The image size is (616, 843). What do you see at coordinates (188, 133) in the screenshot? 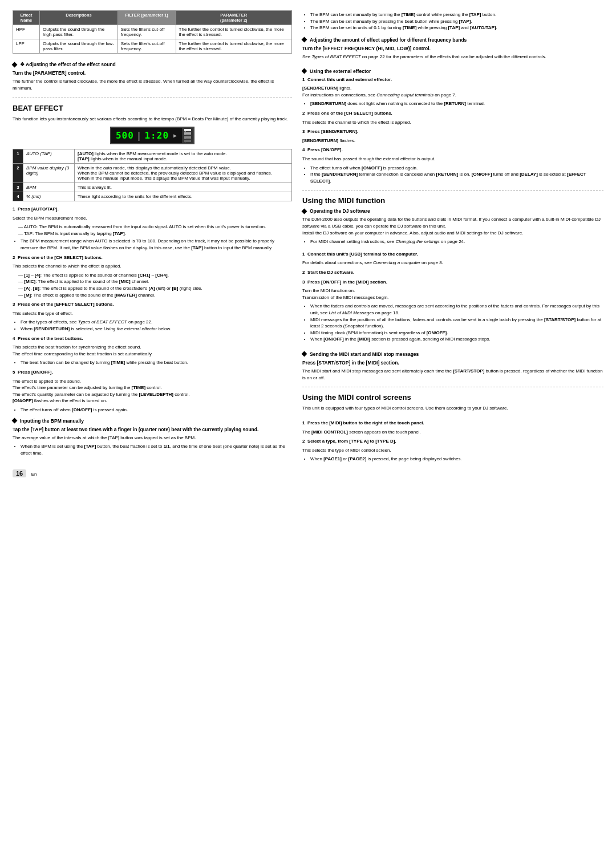
I see `bpm-bar-2: 2` at bounding box center [188, 133].